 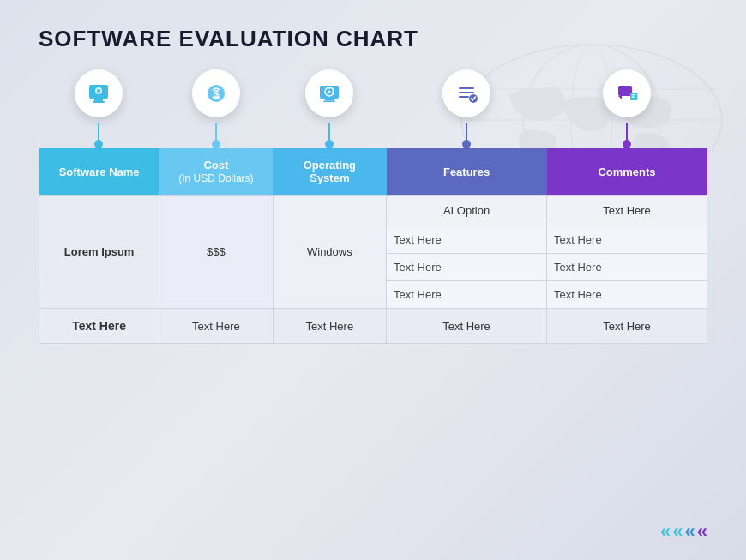 I want to click on td-cost-2: Text Here, so click(x=216, y=326).